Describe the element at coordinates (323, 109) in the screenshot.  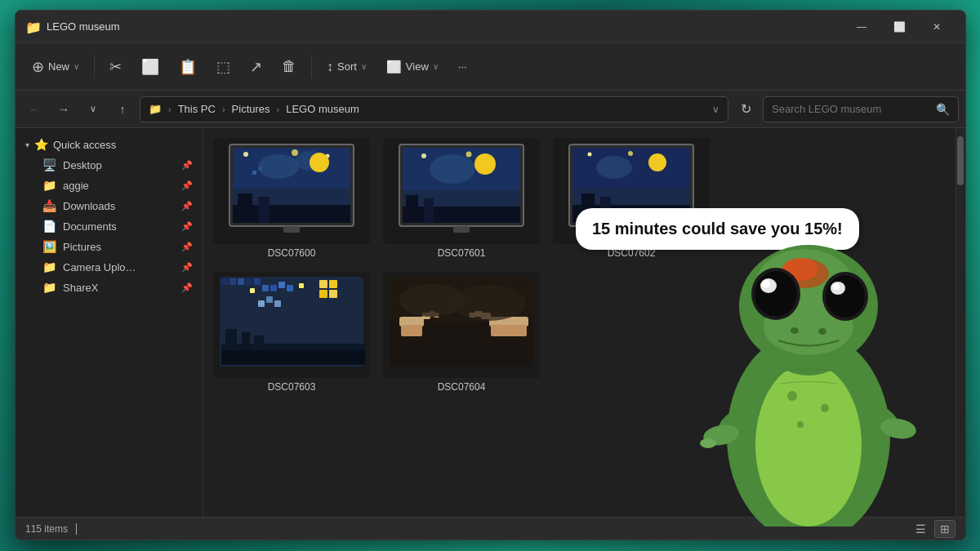
I see `breadcrumb-current: LEGO museum` at that location.